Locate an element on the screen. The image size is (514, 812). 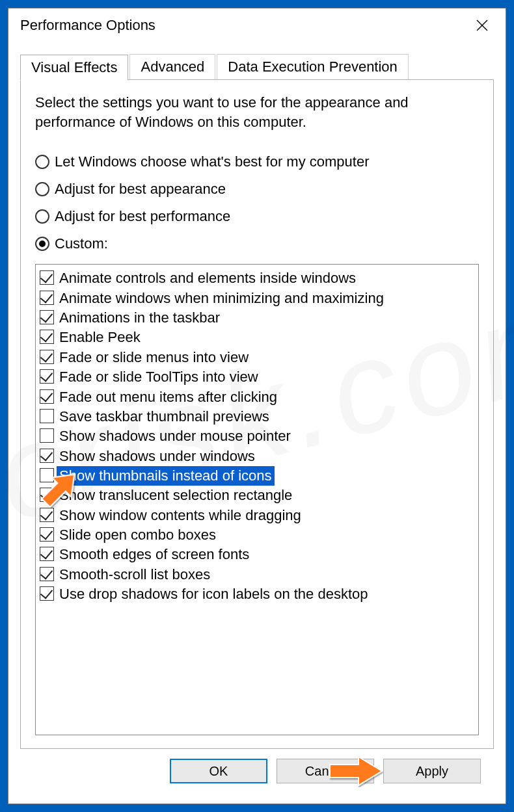
option-label: Fade or slide menus into view is located at coordinates (154, 358).